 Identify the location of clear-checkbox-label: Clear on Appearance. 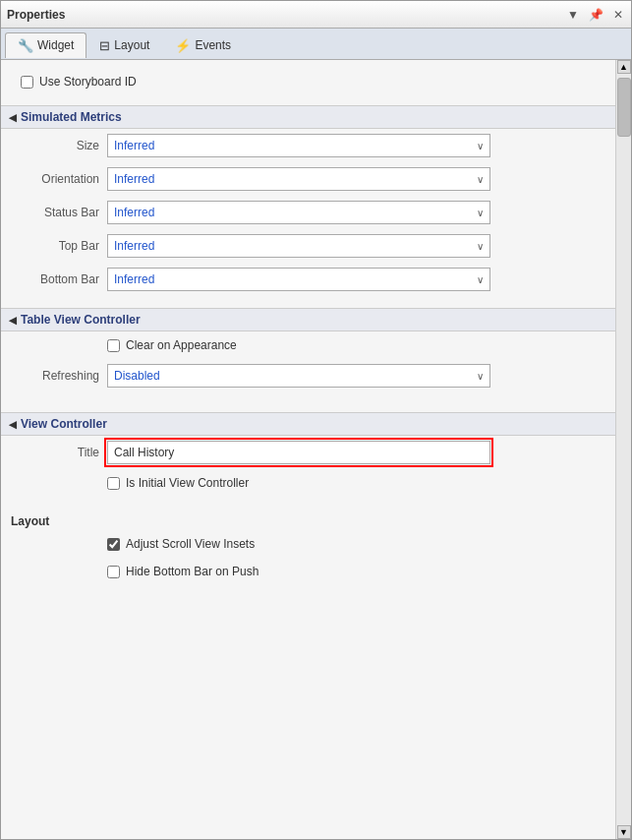
(181, 345).